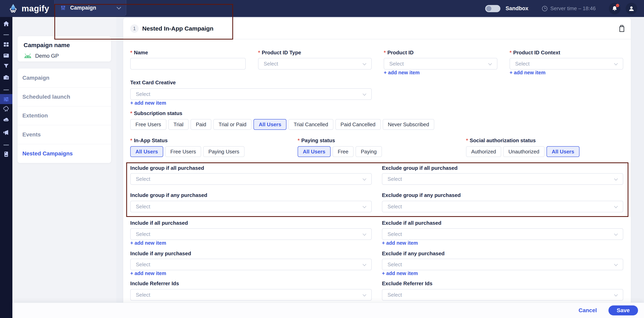 The image size is (644, 318). I want to click on sidebar, so click(6, 168).